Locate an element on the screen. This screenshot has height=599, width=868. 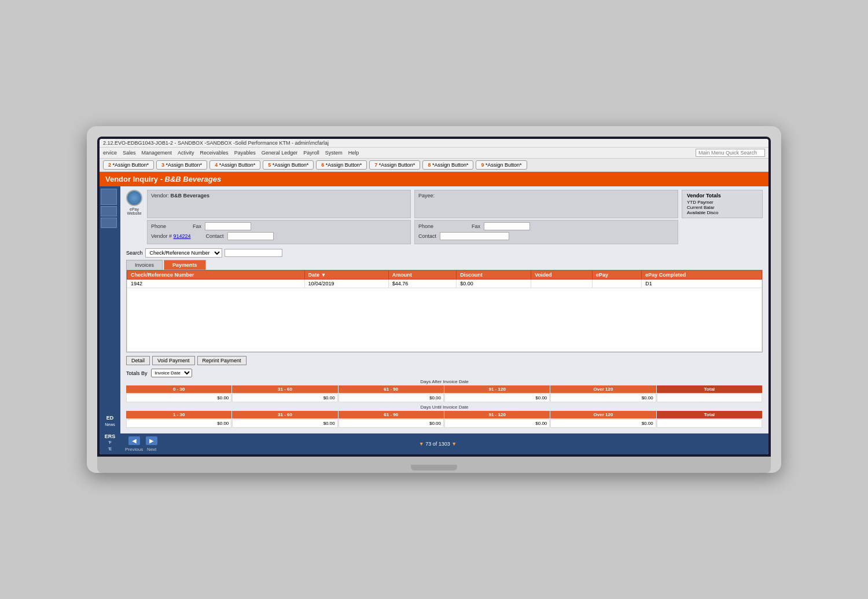
payee-contact-label: Contact is located at coordinates (427, 236).